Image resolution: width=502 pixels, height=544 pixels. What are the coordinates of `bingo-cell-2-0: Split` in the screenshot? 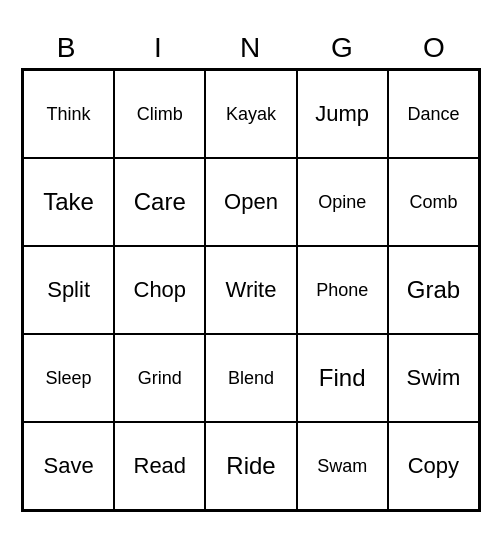 It's located at (68, 290).